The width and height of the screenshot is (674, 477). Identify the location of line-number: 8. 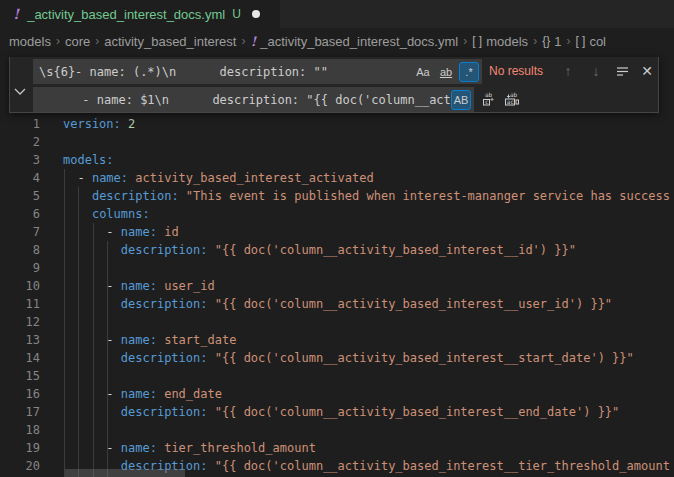
(20, 250).